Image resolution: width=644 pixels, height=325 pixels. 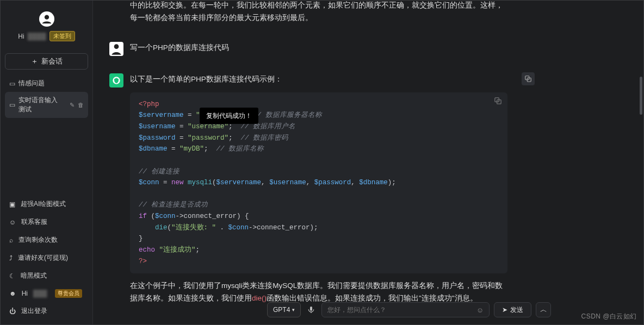 What do you see at coordinates (368, 17) in the screenshot?
I see `ai-message-prev: arr[j + i] = temp; } } } } } } 在这个例子中，我们…` at bounding box center [368, 17].